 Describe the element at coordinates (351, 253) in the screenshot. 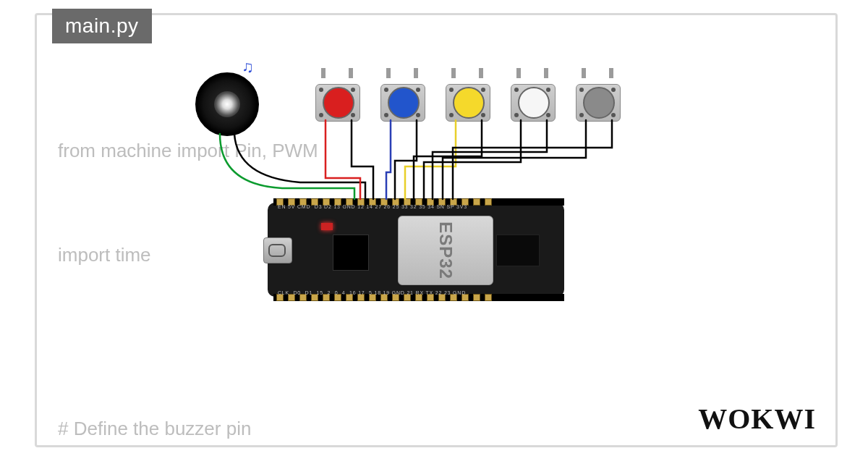

I see `mcu-chip-icon` at that location.